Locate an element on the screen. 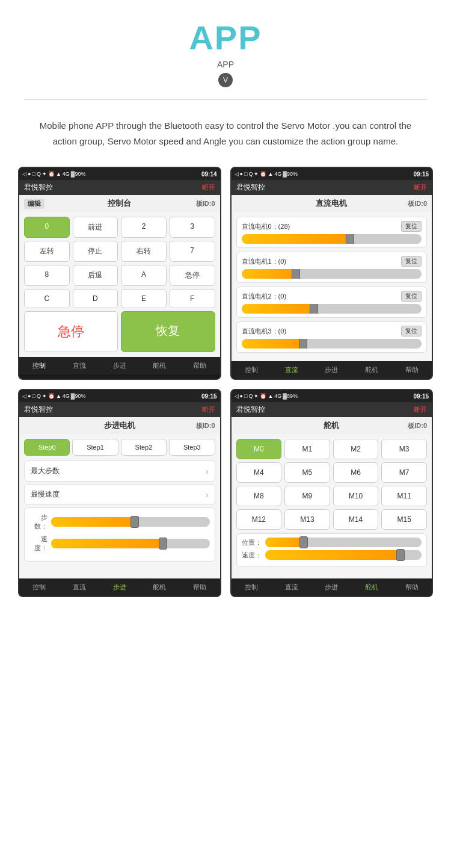 This screenshot has width=451, height=868. motor0-reset: 复位 is located at coordinates (411, 226).